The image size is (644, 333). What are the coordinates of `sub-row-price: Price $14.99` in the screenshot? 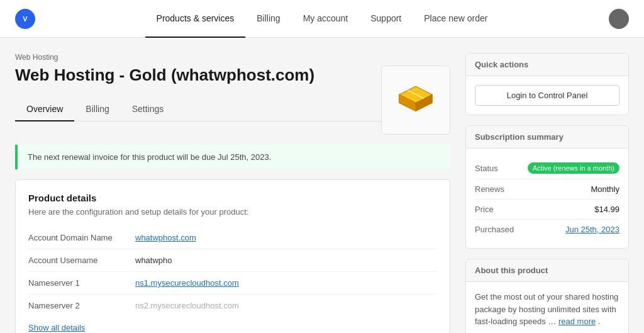 It's located at (547, 210).